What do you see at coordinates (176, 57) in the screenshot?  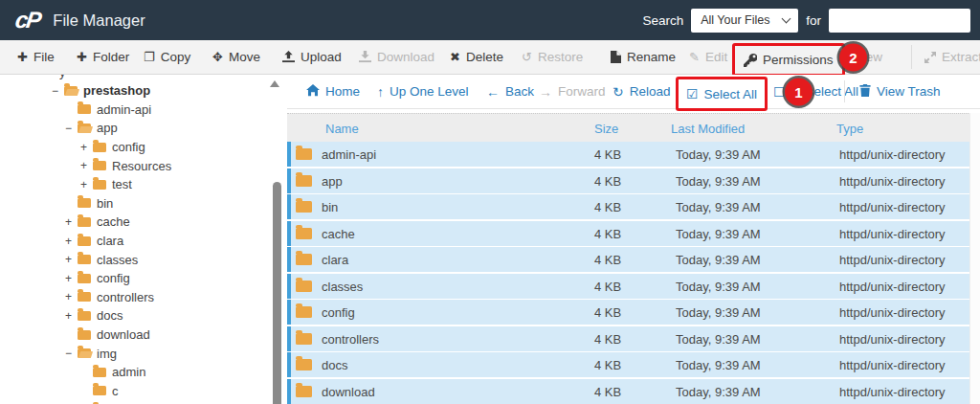 I see `button-label: Copy` at bounding box center [176, 57].